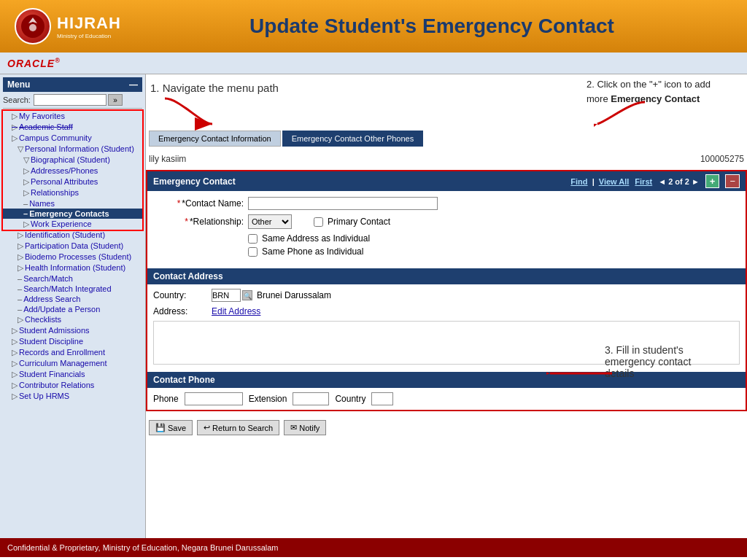 This screenshot has width=747, height=560. What do you see at coordinates (318, 222) in the screenshot?
I see `primary-contact-checkbox` at bounding box center [318, 222].